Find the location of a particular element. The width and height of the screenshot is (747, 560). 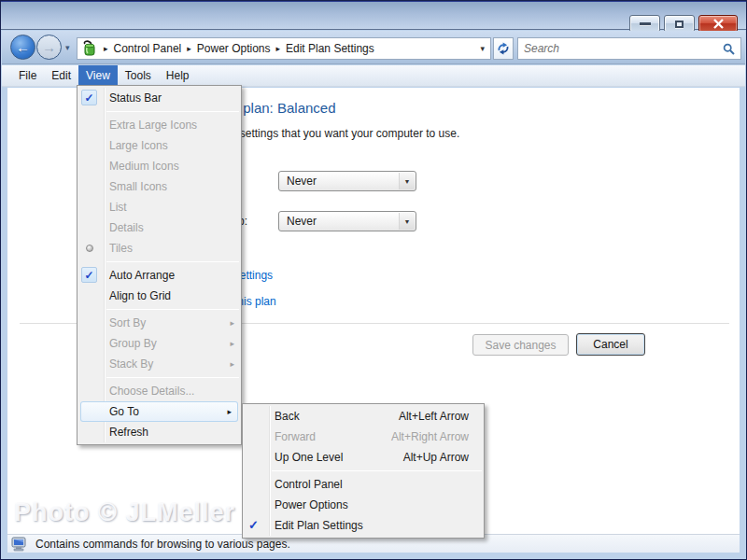

menu-view: View is located at coordinates (98, 76).